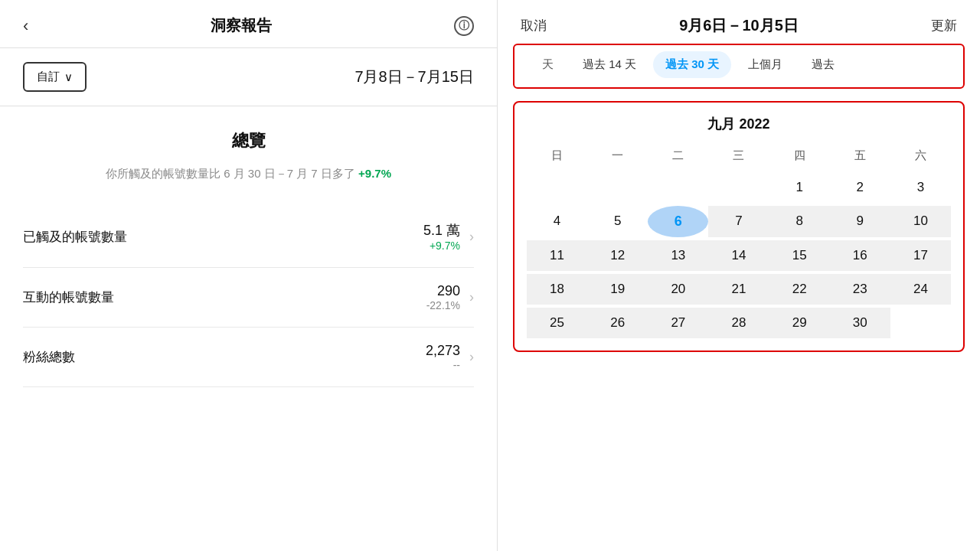 The image size is (980, 551). Describe the element at coordinates (920, 289) in the screenshot. I see `calendar-day: 24` at that location.